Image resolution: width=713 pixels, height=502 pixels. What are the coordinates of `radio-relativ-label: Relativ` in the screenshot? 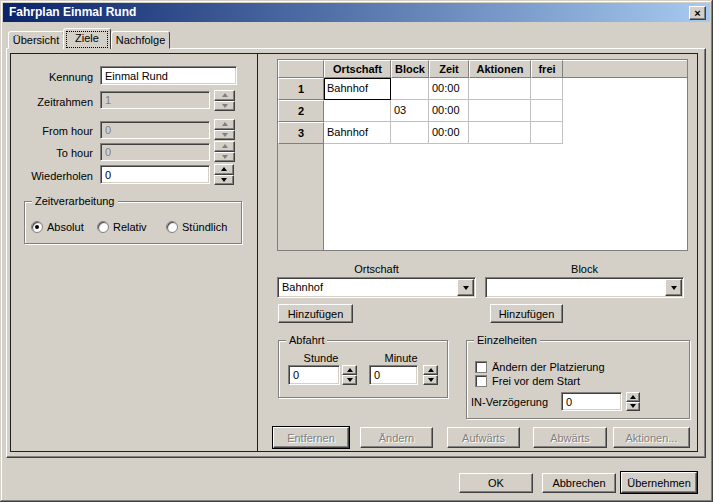 It's located at (130, 227).